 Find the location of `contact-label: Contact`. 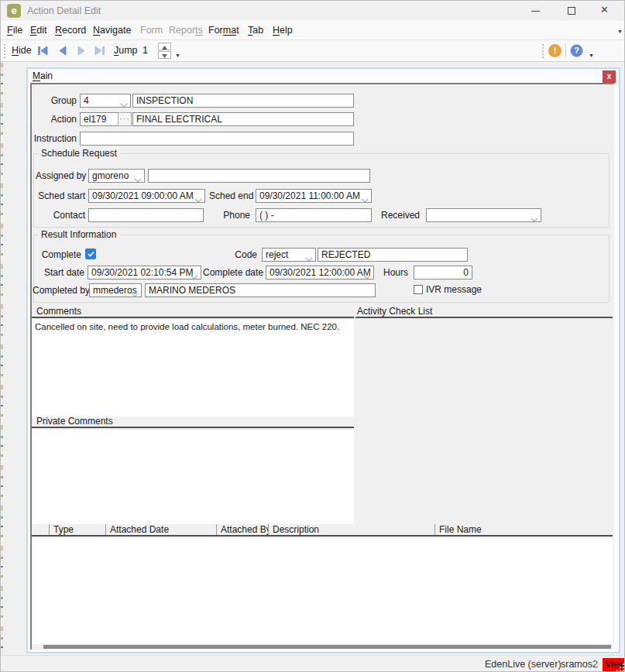

contact-label: Contact is located at coordinates (60, 215).